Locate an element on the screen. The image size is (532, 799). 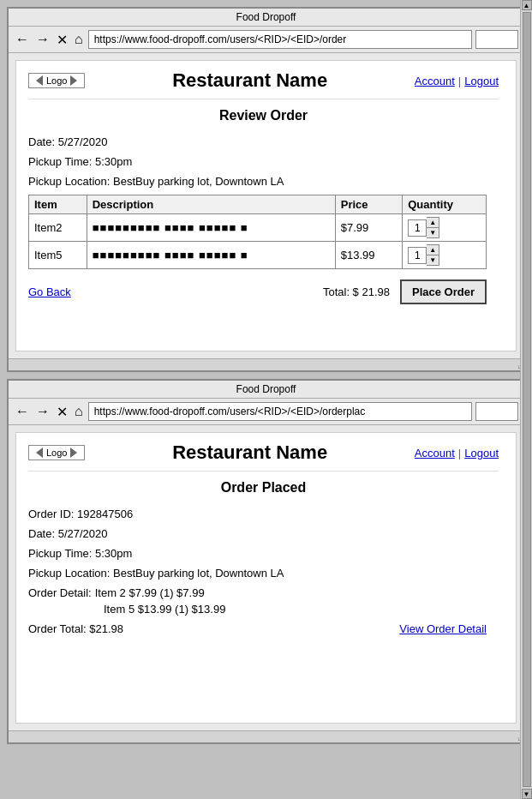
total-place-section: Total: $ 21.98 Place Order is located at coordinates (404, 291).